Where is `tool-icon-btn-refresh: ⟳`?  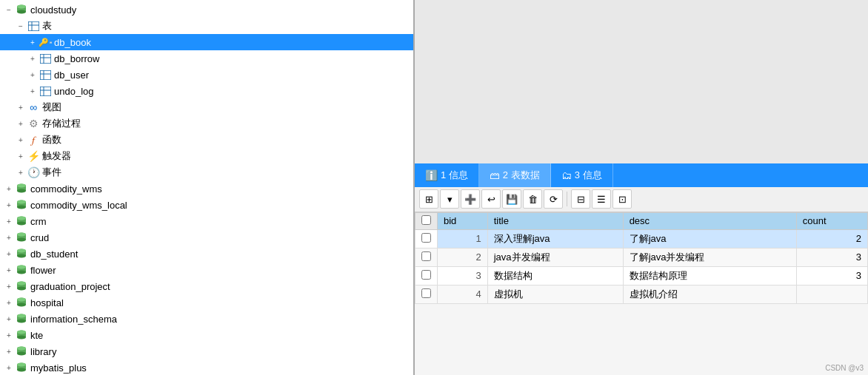
tool-icon-btn-refresh: ⟳ is located at coordinates (554, 200).